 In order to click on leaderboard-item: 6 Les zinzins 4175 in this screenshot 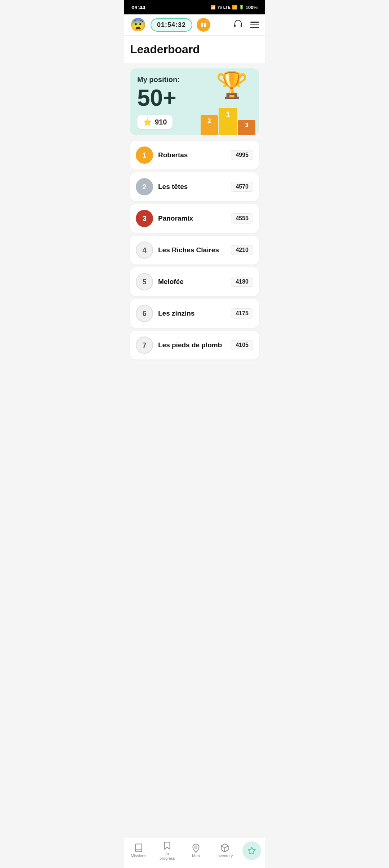, I will do `click(194, 313)`.